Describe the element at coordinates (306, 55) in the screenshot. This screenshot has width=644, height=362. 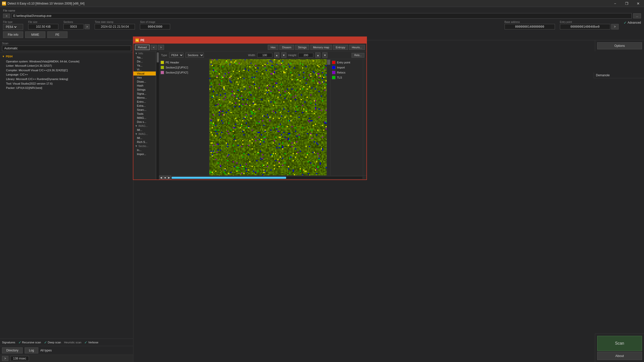
I see `height-input` at that location.